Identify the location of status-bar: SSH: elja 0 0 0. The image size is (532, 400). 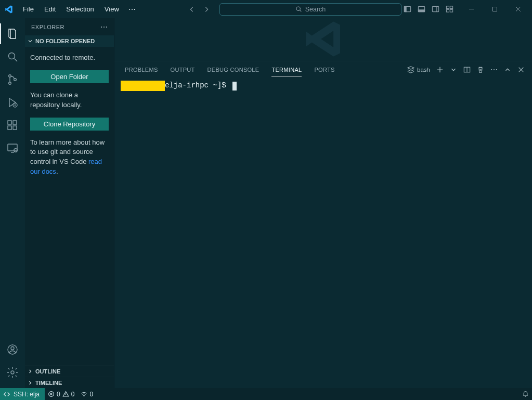
(266, 394).